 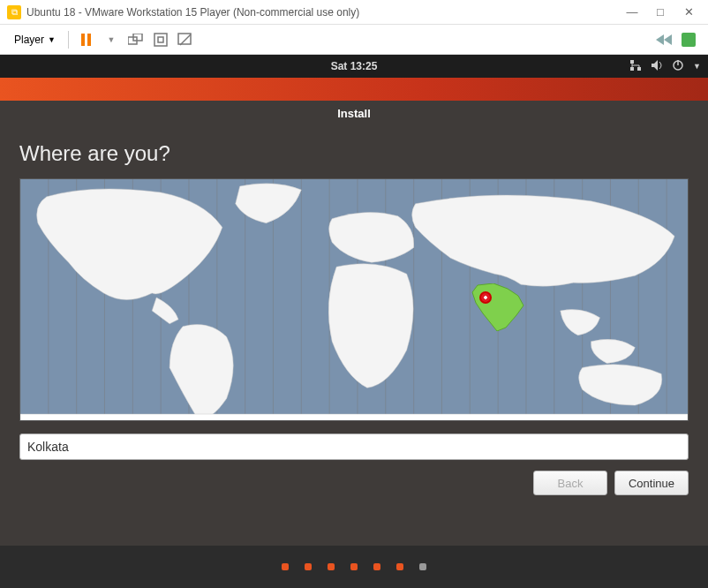 What do you see at coordinates (69, 40) in the screenshot?
I see `toolbar-separator` at bounding box center [69, 40].